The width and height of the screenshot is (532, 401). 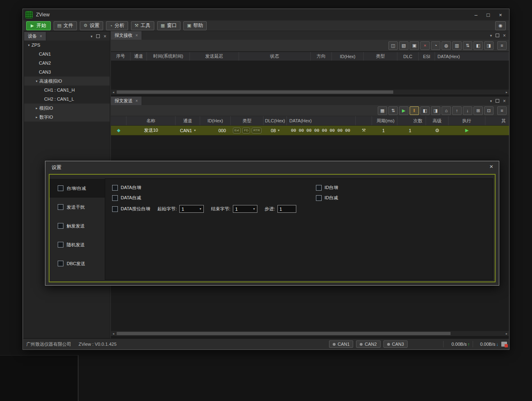 I want to click on wrench-icon: ⚒, so click(x=364, y=130).